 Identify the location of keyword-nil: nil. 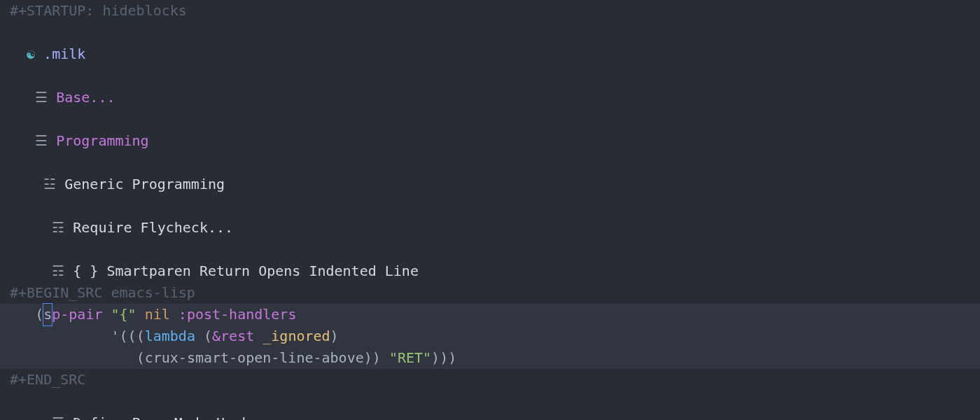
(158, 314).